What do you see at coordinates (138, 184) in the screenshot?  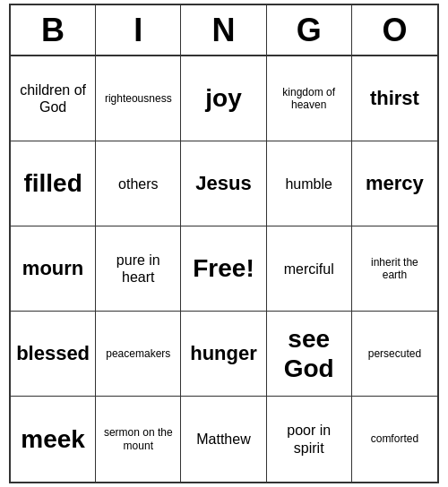 I see `bingo-cell-text: others` at bounding box center [138, 184].